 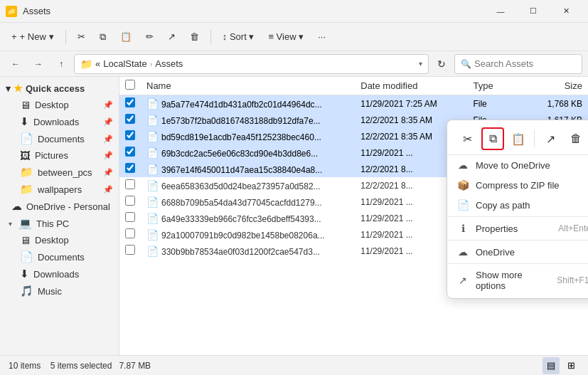 What do you see at coordinates (60, 155) in the screenshot?
I see `sidebar-item-pictures: 🖼 Pictures 📌` at bounding box center [60, 155].